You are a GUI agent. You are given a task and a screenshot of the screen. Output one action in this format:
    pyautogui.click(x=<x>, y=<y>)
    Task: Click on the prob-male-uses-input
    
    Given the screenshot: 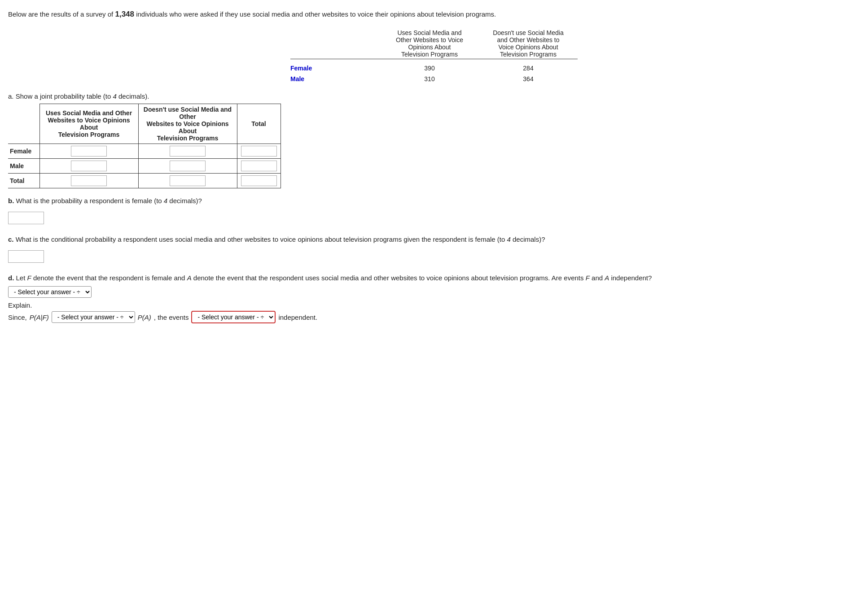 What is the action you would take?
    pyautogui.click(x=89, y=166)
    